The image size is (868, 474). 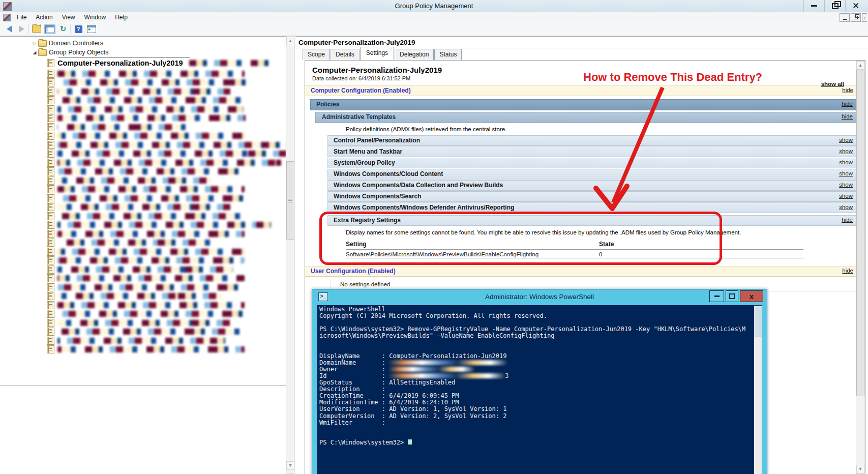 I want to click on tab-status: Status, so click(x=448, y=54).